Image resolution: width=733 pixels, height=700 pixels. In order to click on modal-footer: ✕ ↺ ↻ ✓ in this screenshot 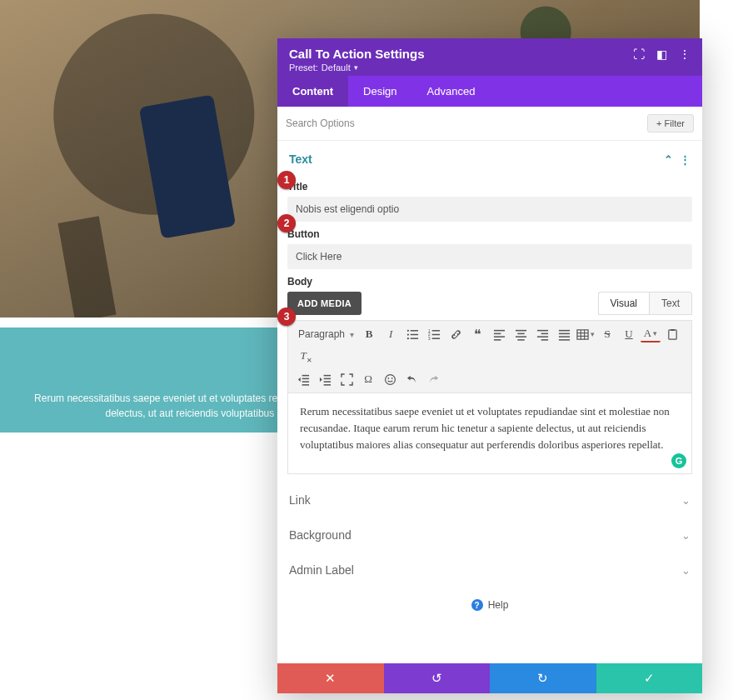, I will do `click(490, 678)`.